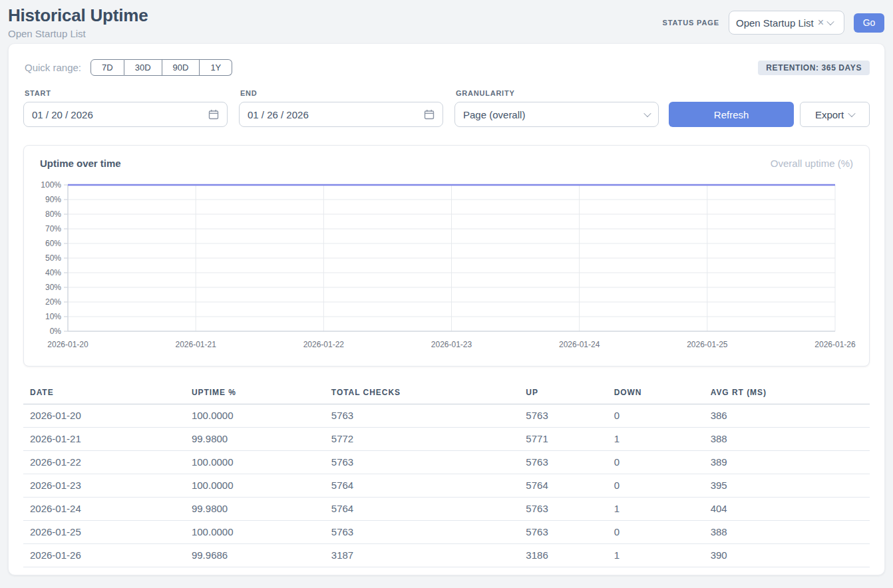 The image size is (893, 588). What do you see at coordinates (104, 416) in the screenshot?
I see `table-cell: 2026-01-20` at bounding box center [104, 416].